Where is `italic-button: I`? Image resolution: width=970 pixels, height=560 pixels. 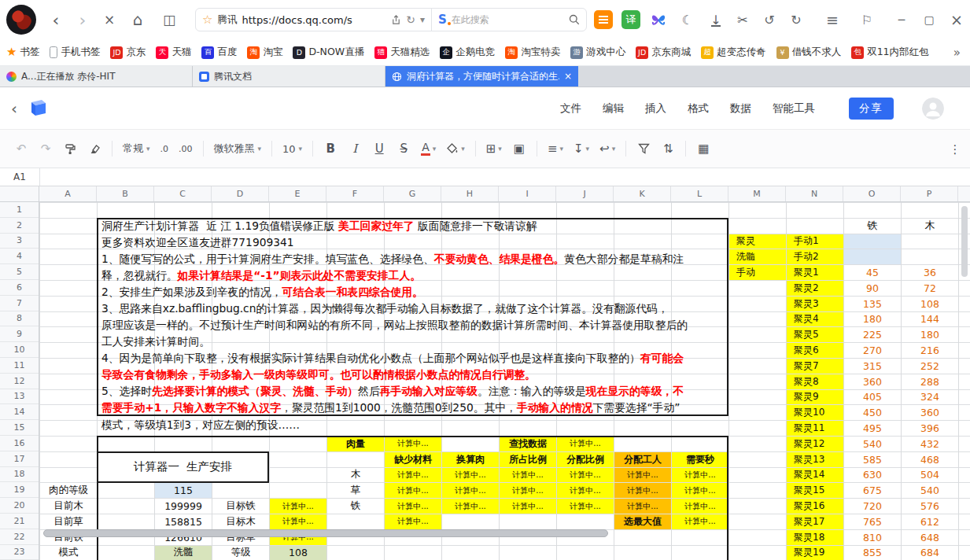
italic-button: I is located at coordinates (355, 149).